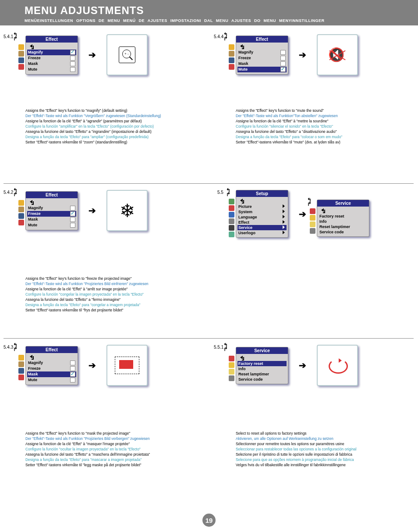 This screenshot has width=418, height=532. I want to click on section-55: 5.5 Setup Picture System Language Effect…, so click(302, 214).